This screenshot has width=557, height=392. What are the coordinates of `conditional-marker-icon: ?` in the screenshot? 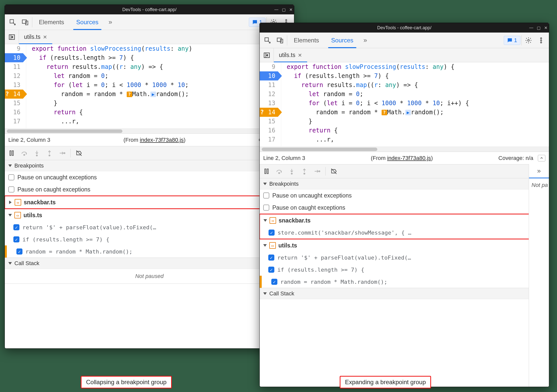 It's located at (384, 113).